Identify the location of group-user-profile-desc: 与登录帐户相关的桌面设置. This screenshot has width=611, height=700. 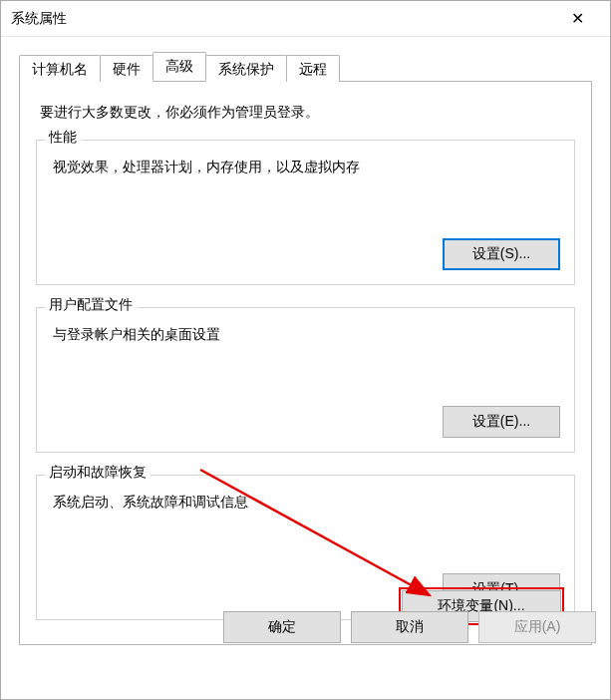
(307, 335).